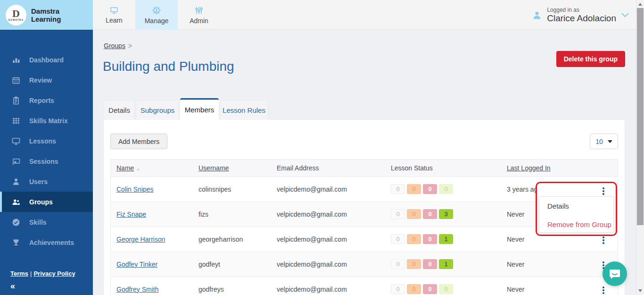 The image size is (644, 295). What do you see at coordinates (446, 189) in the screenshot?
I see `lesson-status-badges: 0 0 0 0` at bounding box center [446, 189].